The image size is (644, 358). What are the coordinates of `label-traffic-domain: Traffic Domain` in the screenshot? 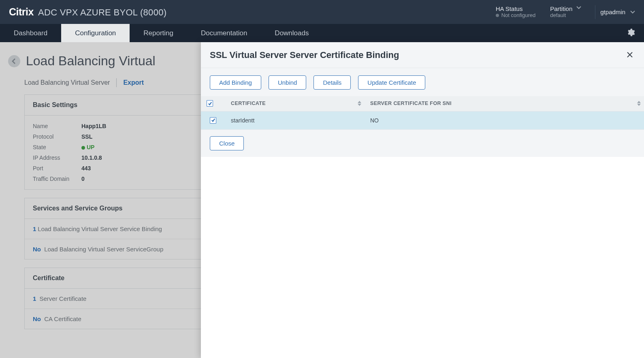 It's located at (57, 179).